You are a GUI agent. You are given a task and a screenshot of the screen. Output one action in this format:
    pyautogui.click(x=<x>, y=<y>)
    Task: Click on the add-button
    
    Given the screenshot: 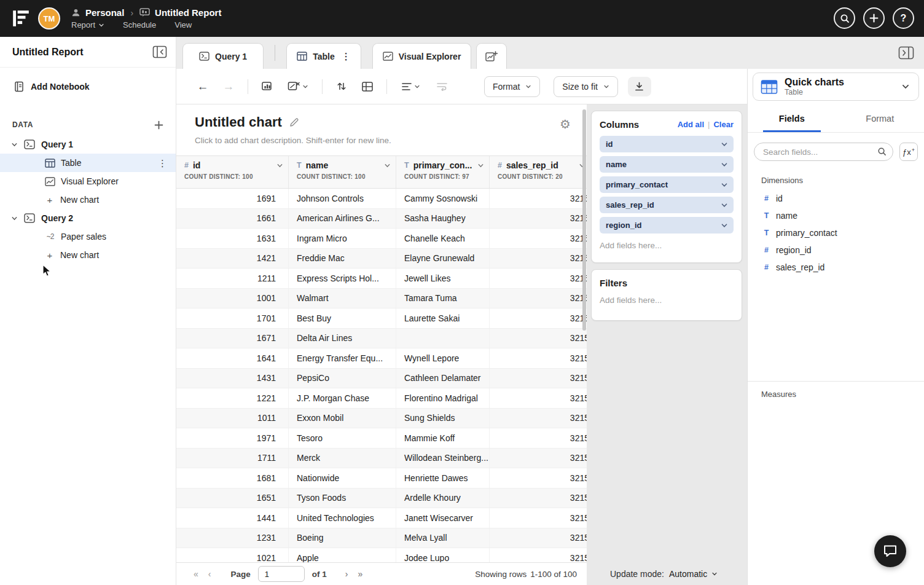 What is the action you would take?
    pyautogui.click(x=874, y=18)
    